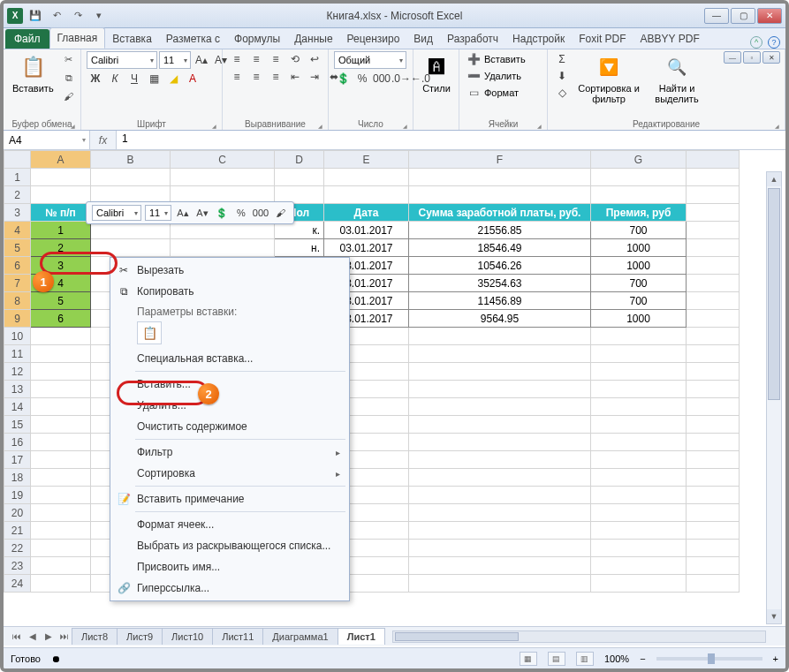  What do you see at coordinates (131, 160) in the screenshot?
I see `col-header-b: B` at bounding box center [131, 160].